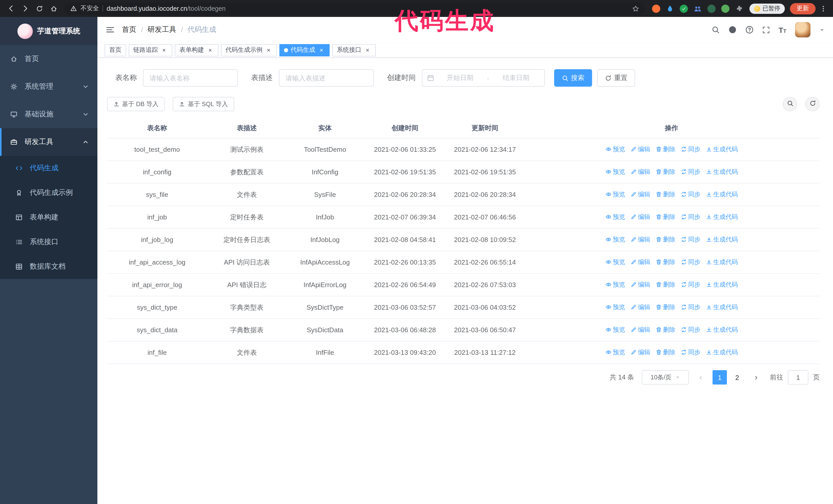 This screenshot has width=833, height=504. I want to click on page-button-1: 1, so click(720, 377).